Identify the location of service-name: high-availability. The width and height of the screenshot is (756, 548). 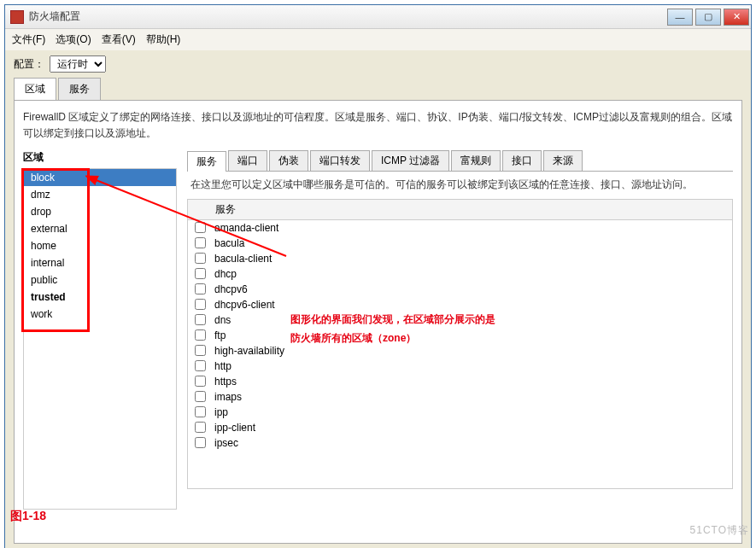
(249, 351).